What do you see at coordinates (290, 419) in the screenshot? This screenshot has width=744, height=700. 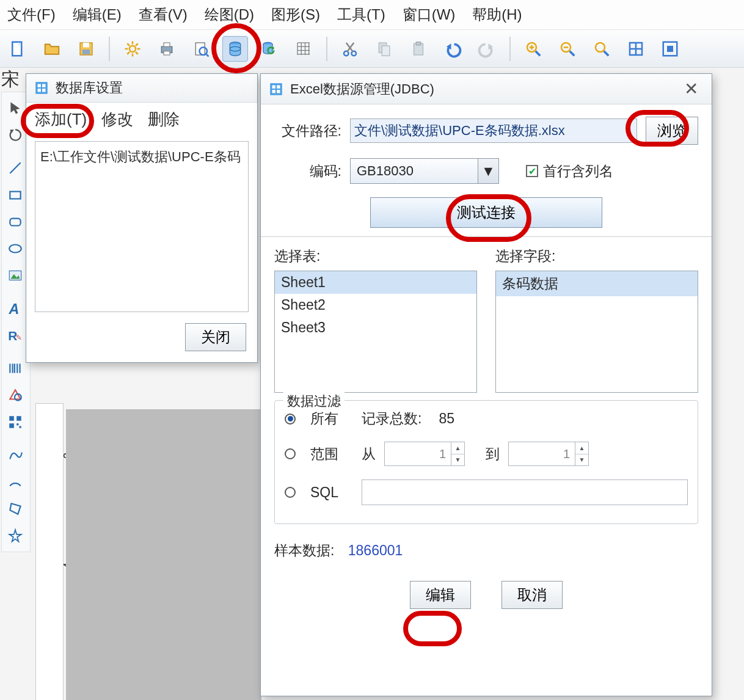 I see `radio-all` at bounding box center [290, 419].